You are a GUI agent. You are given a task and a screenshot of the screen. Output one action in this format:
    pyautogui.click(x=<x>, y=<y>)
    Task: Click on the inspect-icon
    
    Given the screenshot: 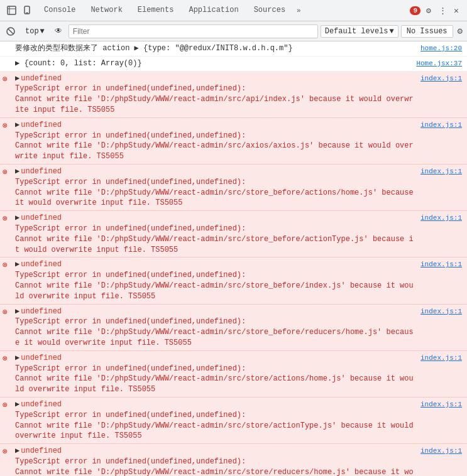 What is the action you would take?
    pyautogui.click(x=12, y=11)
    